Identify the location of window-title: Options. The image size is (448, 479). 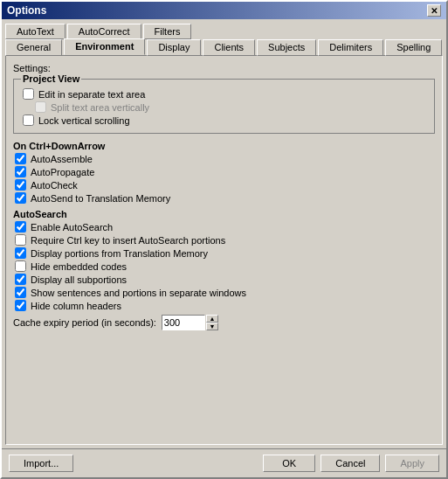
(26, 10).